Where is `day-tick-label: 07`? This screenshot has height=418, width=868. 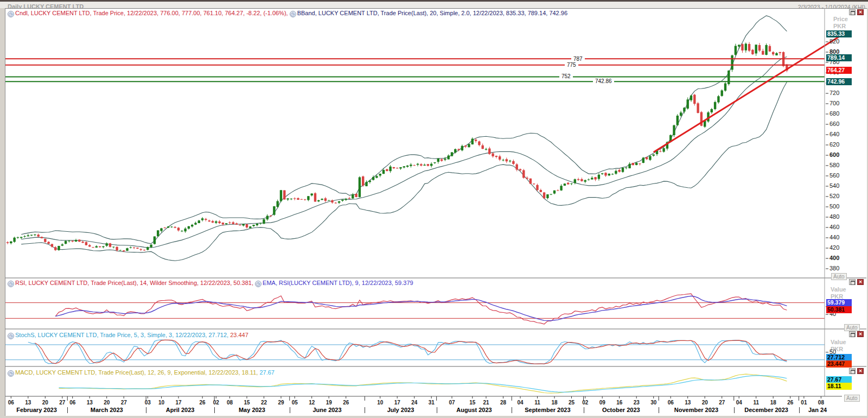
day-tick-label: 07 is located at coordinates (451, 403).